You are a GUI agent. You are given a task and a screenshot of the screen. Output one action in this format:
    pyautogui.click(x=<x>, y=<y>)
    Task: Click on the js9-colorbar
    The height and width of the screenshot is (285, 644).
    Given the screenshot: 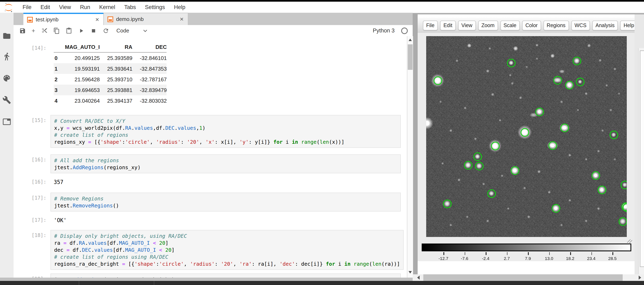 What is the action you would take?
    pyautogui.click(x=526, y=247)
    